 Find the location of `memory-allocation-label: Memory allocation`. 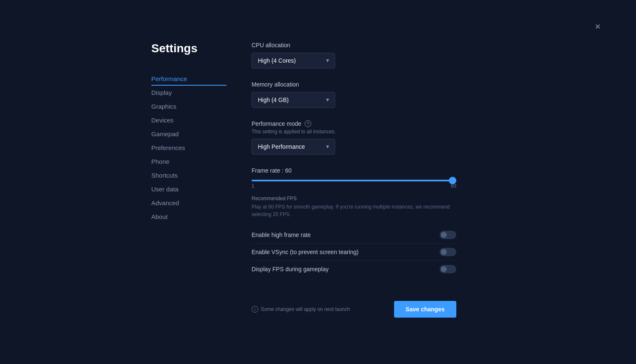

memory-allocation-label: Memory allocation is located at coordinates (356, 84).